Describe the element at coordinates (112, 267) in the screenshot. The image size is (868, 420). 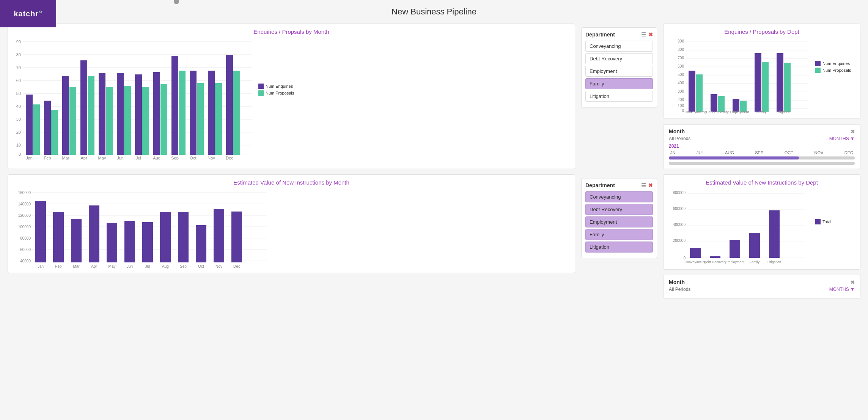
I see `svg-text: May` at that location.